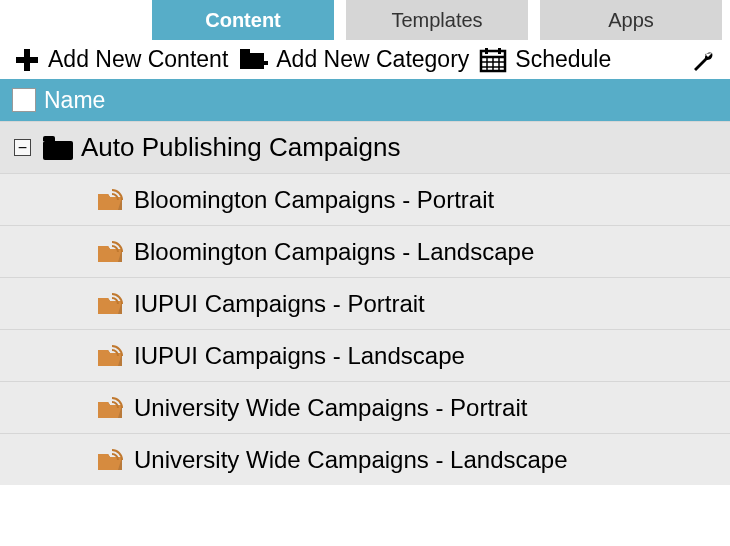  Describe the element at coordinates (243, 20) in the screenshot. I see `tab-content: Content` at that location.